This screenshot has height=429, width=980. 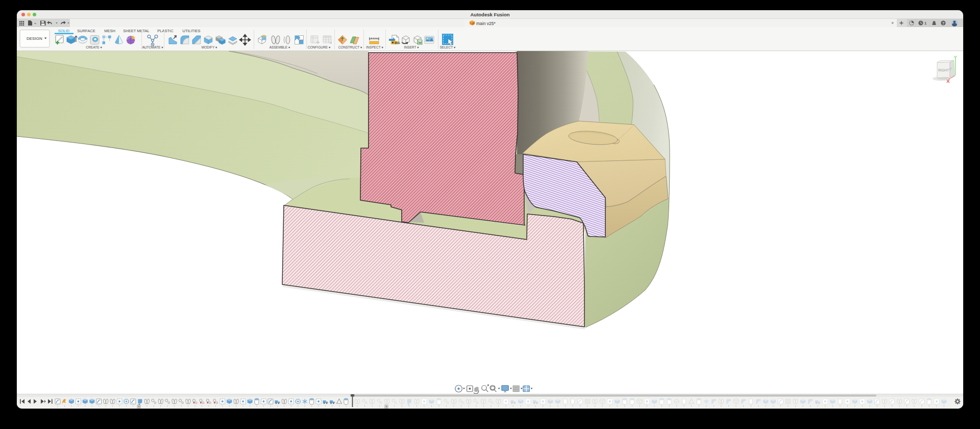 I want to click on svg-text: UTILITIES, so click(x=191, y=31).